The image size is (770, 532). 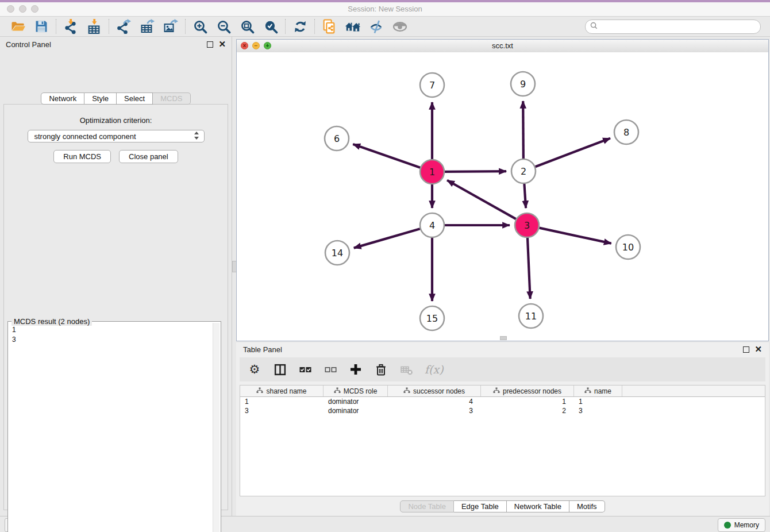 I want to click on minimize-window-button, so click(x=23, y=9).